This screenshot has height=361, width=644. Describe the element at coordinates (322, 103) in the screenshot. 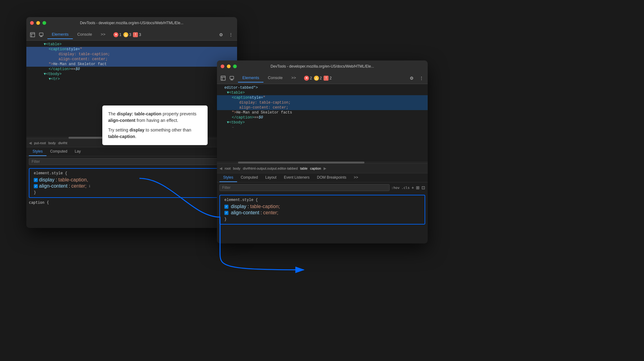

I see `html-line2-display: display: table-caption;` at that location.